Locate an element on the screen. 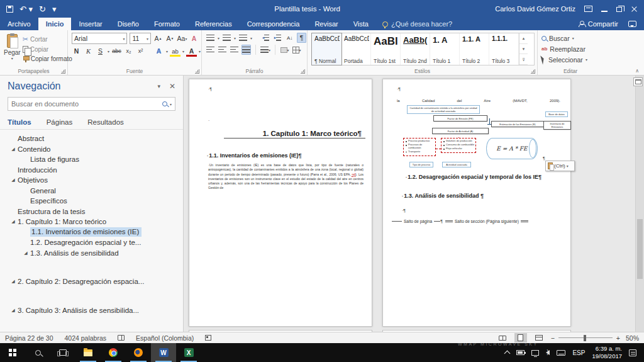 The height and width of the screenshot is (362, 644). numbering-button is located at coordinates (226, 38).